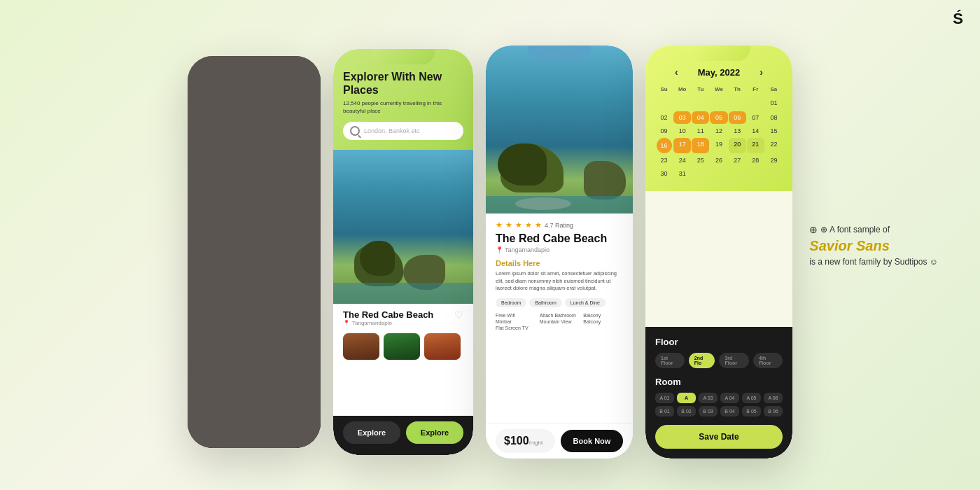 The height and width of the screenshot is (490, 980). I want to click on cal-day-04: 04, so click(700, 118).